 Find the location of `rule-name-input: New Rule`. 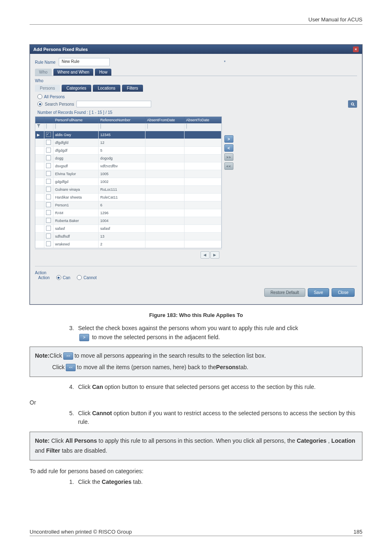

rule-name-input: New Rule is located at coordinates (84, 62).